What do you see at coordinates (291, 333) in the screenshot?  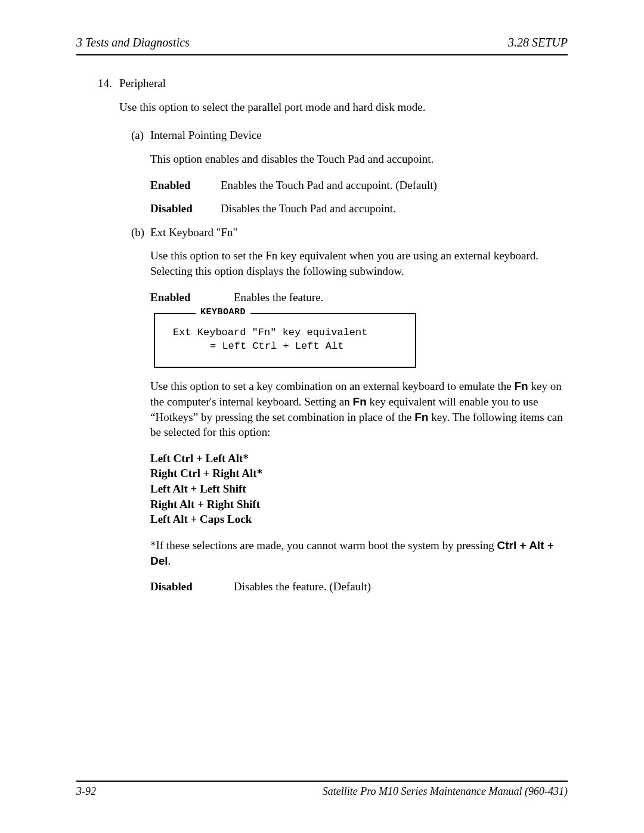 I see `keyboard-line-1: Ext Keyboard "Fn" key equivalent` at bounding box center [291, 333].